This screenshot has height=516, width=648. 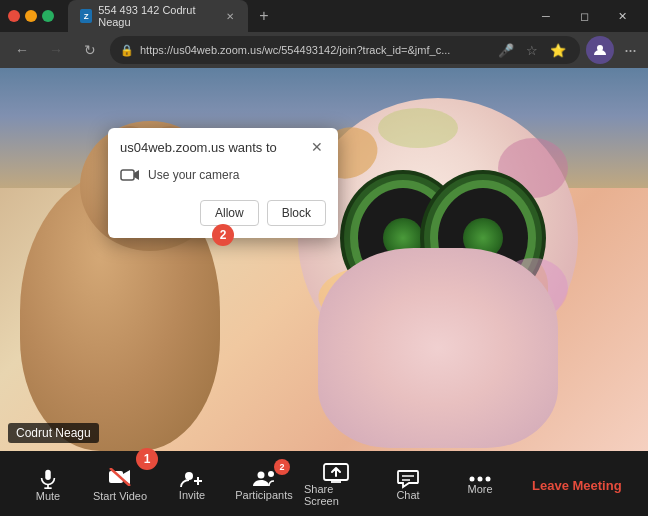 What do you see at coordinates (56, 50) in the screenshot?
I see `forward-button: →` at bounding box center [56, 50].